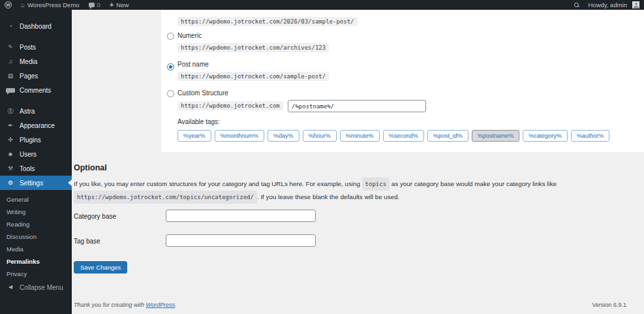 The width and height of the screenshot is (644, 314). I want to click on media-icon: ♫, so click(10, 61).